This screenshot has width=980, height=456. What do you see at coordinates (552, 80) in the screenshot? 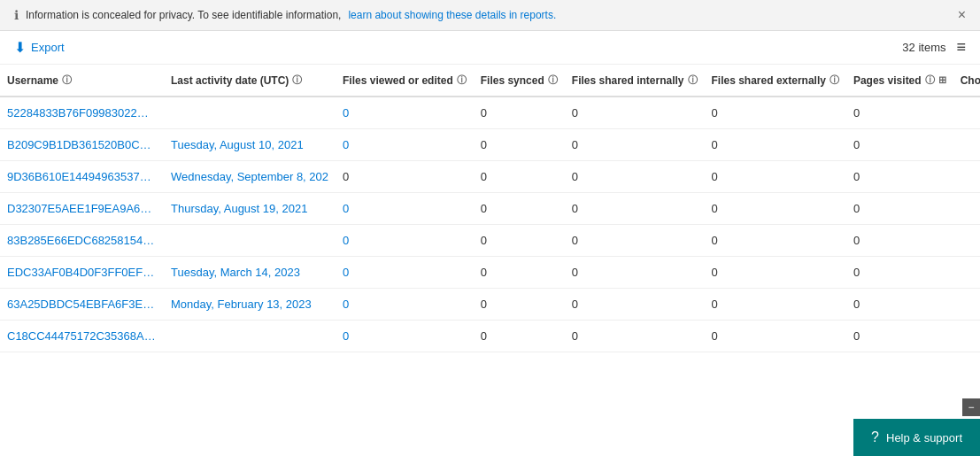
I see `files-synced-info-icon: ⓘ` at bounding box center [552, 80].